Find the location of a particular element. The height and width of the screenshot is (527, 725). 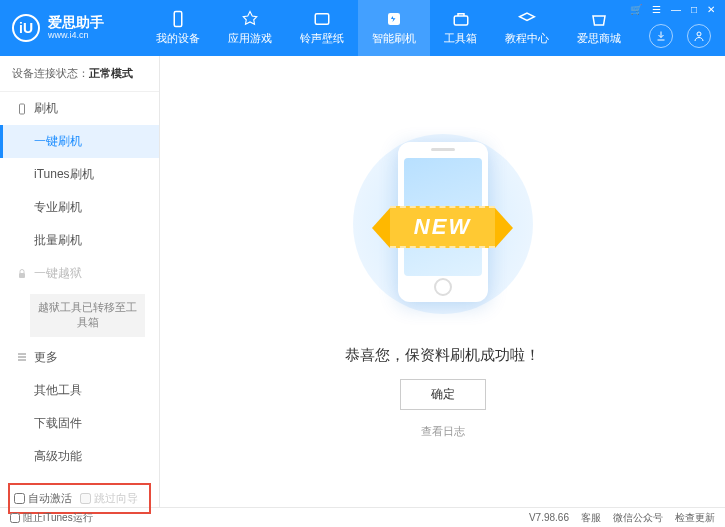

minimize-icon: — is located at coordinates (676, 10).